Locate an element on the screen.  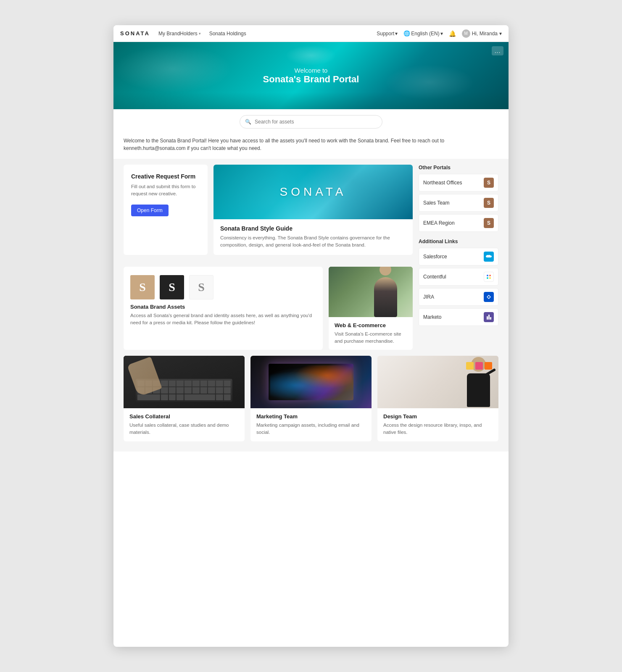
link-item-salesforce: Salesforce is located at coordinates (459, 257).